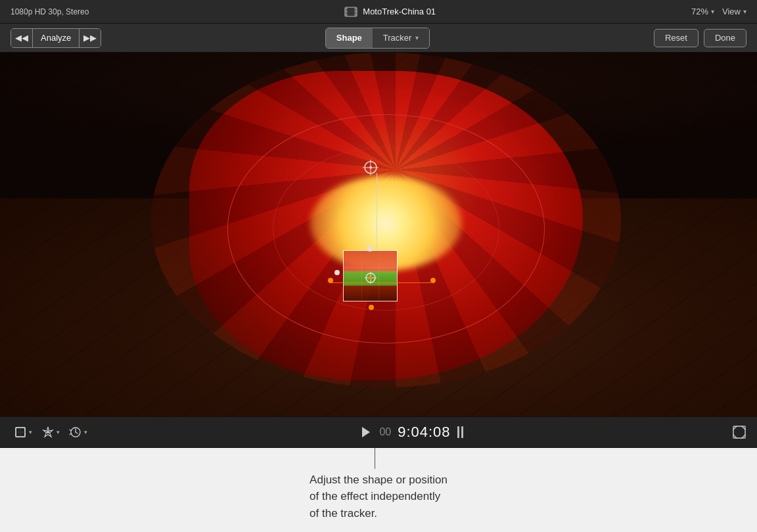 This screenshot has width=757, height=532. What do you see at coordinates (377, 214) in the screenshot?
I see `connector-line` at bounding box center [377, 214].